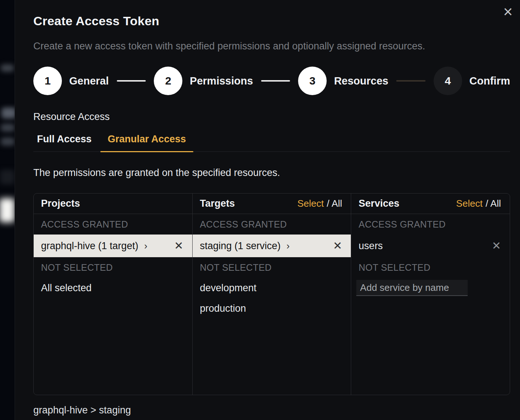 This screenshot has width=520, height=420. What do you see at coordinates (371, 246) in the screenshot?
I see `service-row-label: users` at bounding box center [371, 246].